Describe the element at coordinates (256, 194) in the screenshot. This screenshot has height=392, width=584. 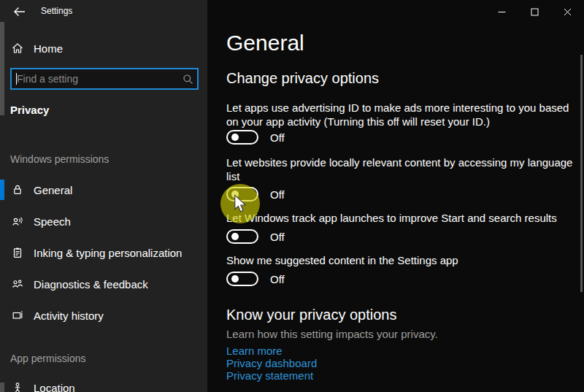
I see `toggle-row-language-list: Off` at that location.